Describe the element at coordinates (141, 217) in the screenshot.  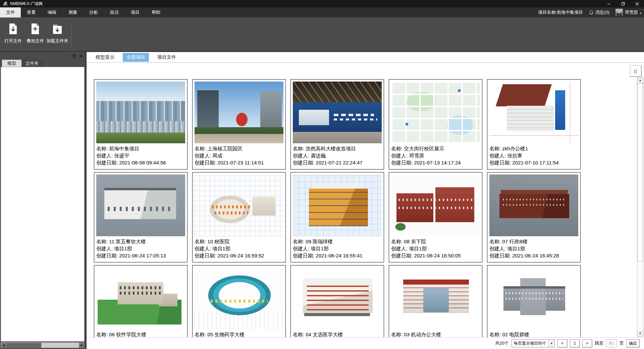
I see `project-card: 名称: 11 第五餐饮大楼创建人: 项目1部创建日期: 2021-06-24 1…` at that location.